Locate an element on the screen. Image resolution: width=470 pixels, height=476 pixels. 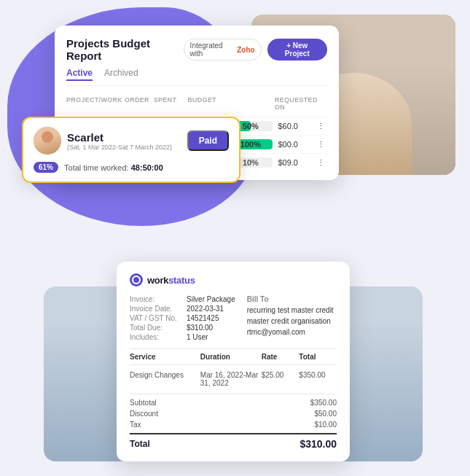
tax-label: Tax is located at coordinates (136, 424).